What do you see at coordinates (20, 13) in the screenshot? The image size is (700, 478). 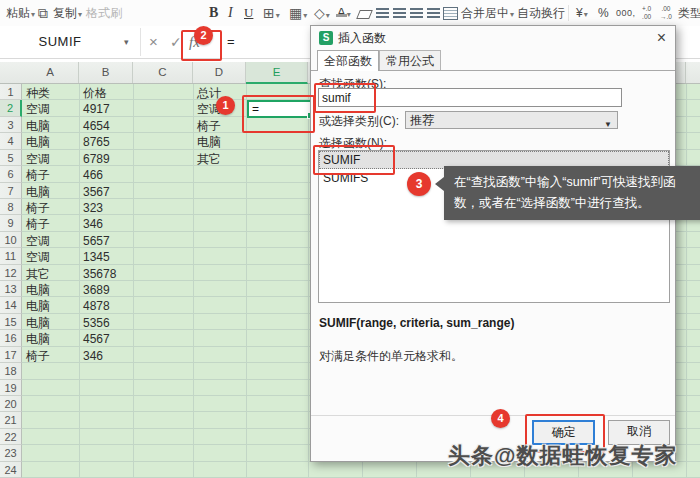 I see `paste-button: 粘贴▾` at bounding box center [20, 13].